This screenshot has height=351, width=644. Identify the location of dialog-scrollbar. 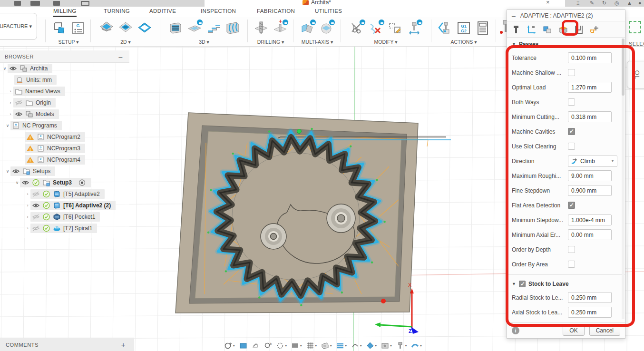
(623, 179).